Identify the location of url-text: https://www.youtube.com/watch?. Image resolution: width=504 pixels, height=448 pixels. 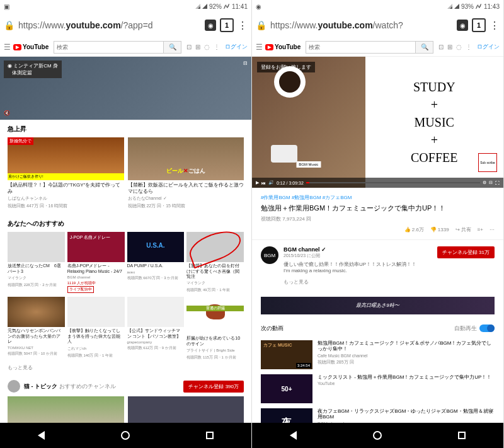
(362, 25).